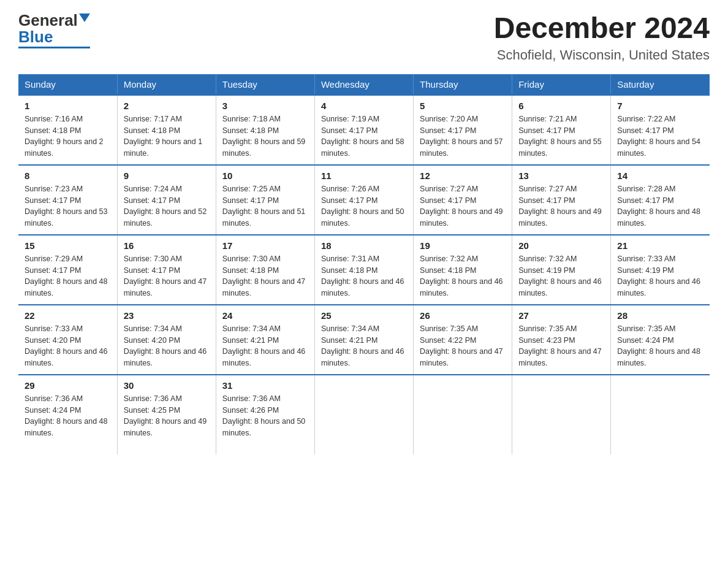  Describe the element at coordinates (364, 270) in the screenshot. I see `calendar-cell: 18 Sunrise: 7:31 AMSunset: 4:18 PMDaylig…` at that location.